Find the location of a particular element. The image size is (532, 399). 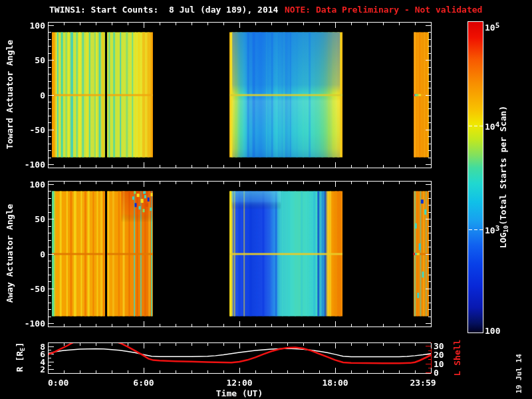

colorbar-tick-label: 103 is located at coordinates (492, 230).